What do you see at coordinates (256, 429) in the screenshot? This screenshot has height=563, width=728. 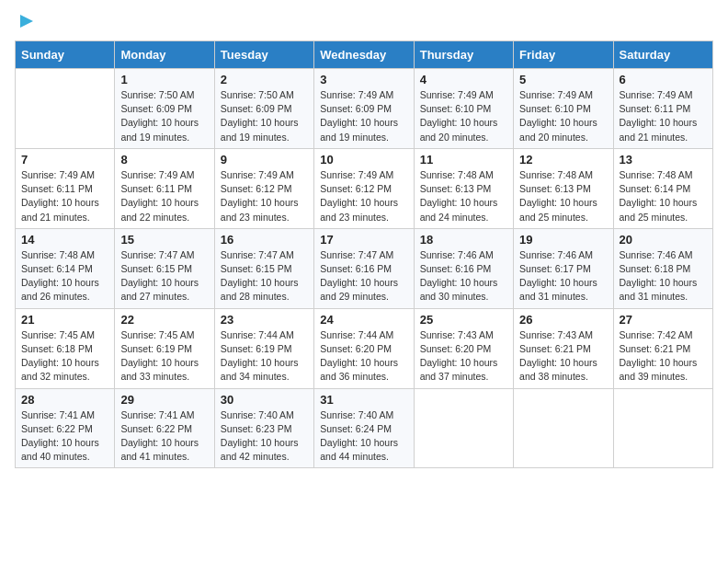 I see `sunset-label: Sunset: 6:23 PM` at bounding box center [256, 429].